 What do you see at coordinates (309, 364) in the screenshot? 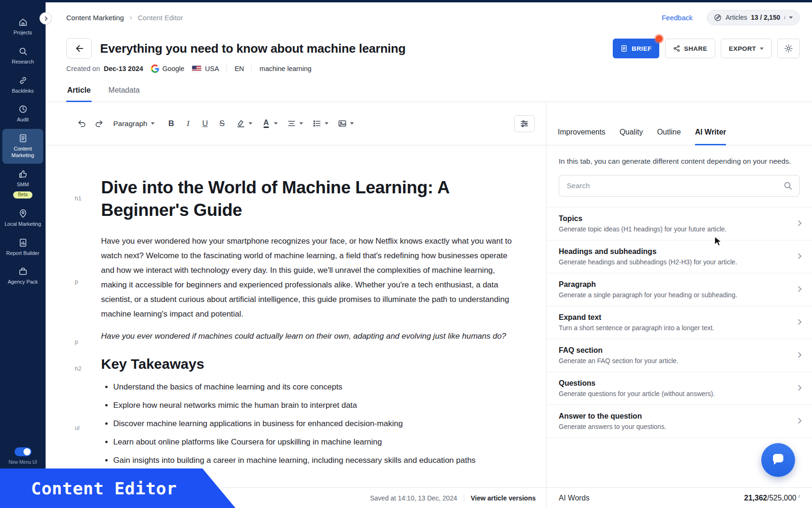
I see `article-h2: Key Takeaways` at bounding box center [309, 364].